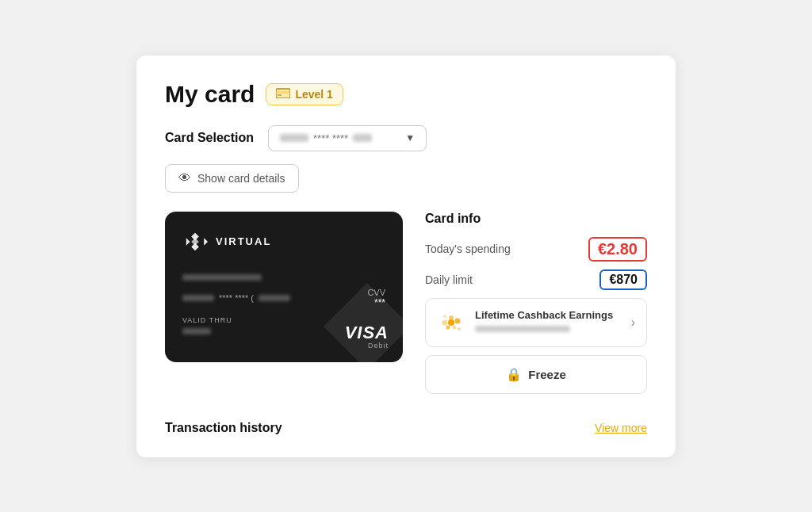 This screenshot has width=812, height=512. I want to click on cashback-text-col: Lifetime Cashback Earnings, so click(549, 322).